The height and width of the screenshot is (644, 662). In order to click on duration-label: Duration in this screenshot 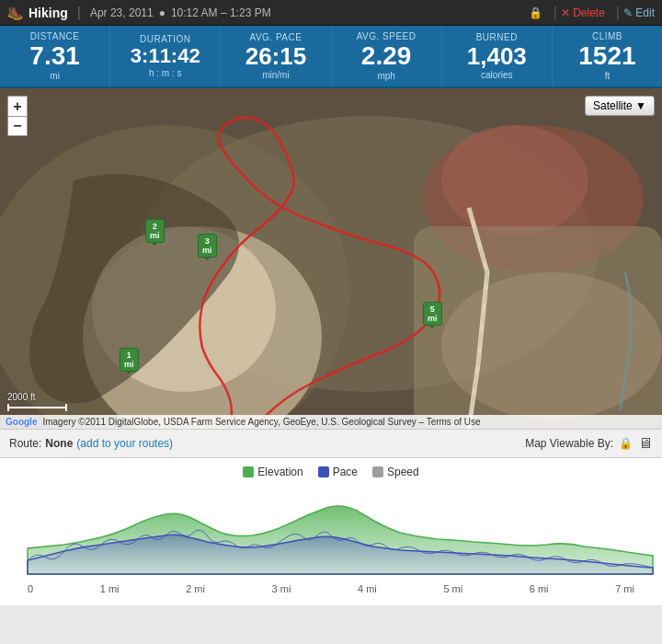, I will do `click(166, 39)`.